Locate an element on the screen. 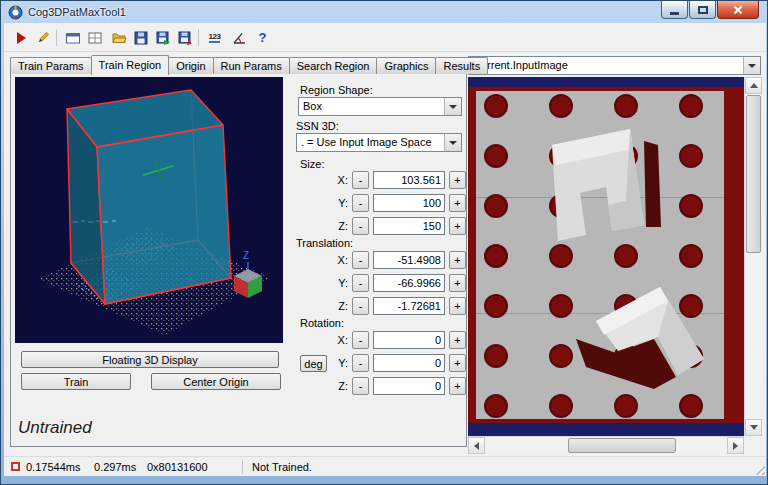  tab-train-params: Train Params is located at coordinates (51, 66).